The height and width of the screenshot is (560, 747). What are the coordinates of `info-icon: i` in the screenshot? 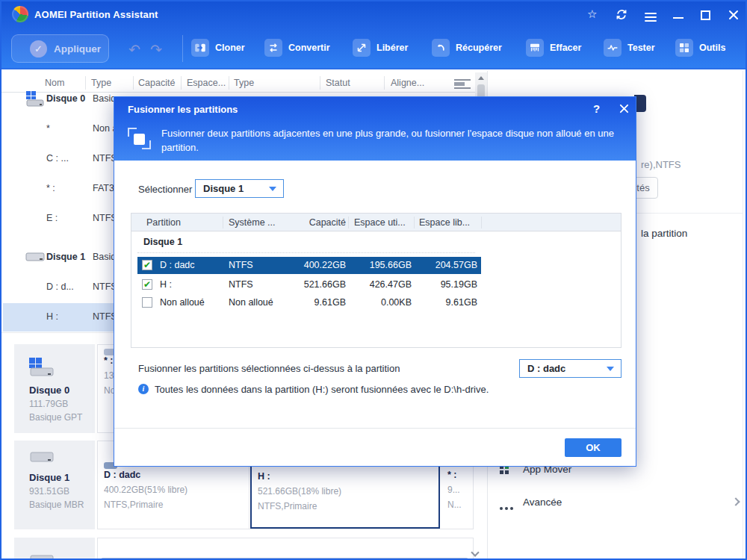 It's located at (143, 389).